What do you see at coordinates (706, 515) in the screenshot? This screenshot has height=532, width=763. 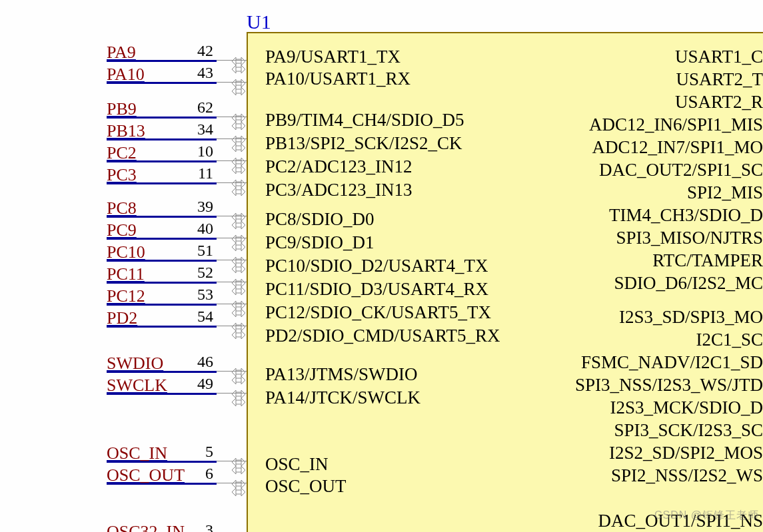 I see `watermark-text: CSDN @钜锋王老师` at bounding box center [706, 515].